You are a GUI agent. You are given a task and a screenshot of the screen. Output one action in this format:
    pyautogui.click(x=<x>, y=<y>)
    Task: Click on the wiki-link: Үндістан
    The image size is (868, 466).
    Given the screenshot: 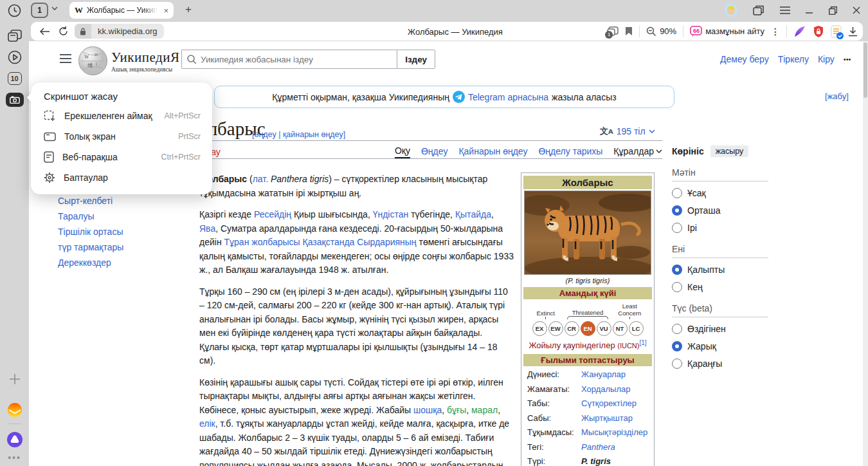 What is the action you would take?
    pyautogui.click(x=391, y=214)
    